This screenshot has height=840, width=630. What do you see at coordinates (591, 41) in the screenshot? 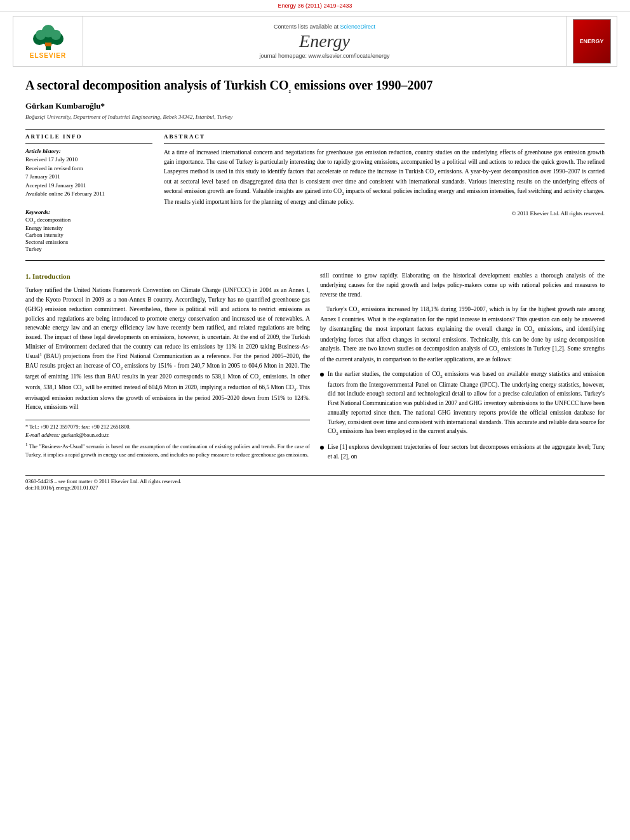
I see `journal-cover-area: ENERGY` at bounding box center [591, 41].